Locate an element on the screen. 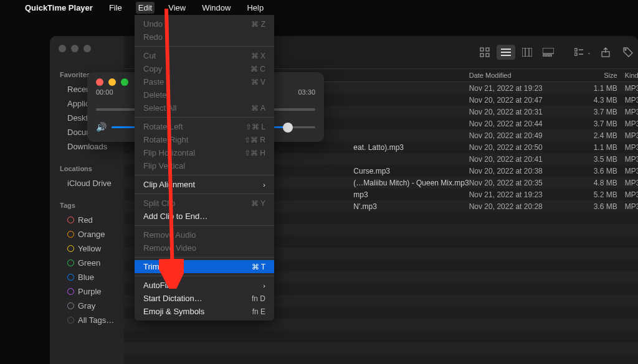  view-switcher is located at coordinates (517, 52).